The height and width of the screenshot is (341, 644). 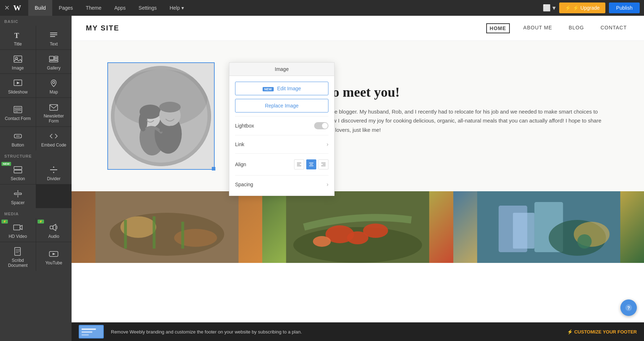 I want to click on sidebar-item-button: Button, so click(x=18, y=139).